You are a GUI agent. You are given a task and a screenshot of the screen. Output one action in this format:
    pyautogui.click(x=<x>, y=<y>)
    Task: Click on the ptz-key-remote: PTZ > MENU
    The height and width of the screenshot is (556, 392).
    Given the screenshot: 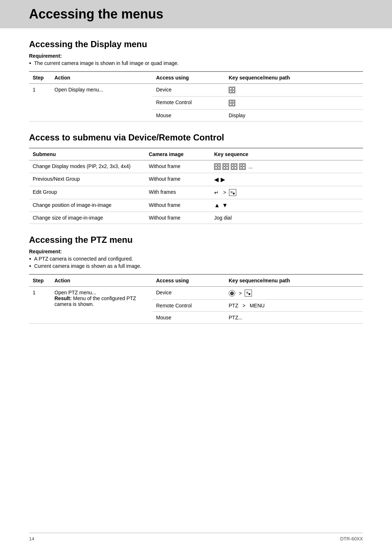 What is the action you would take?
    pyautogui.click(x=294, y=306)
    